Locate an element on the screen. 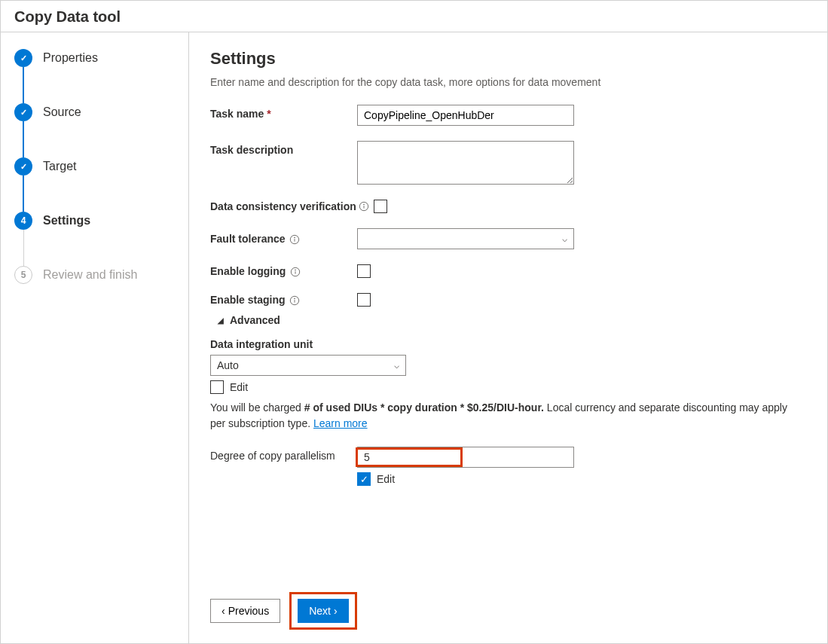  step-settings: 4 Settings is located at coordinates (95, 221).